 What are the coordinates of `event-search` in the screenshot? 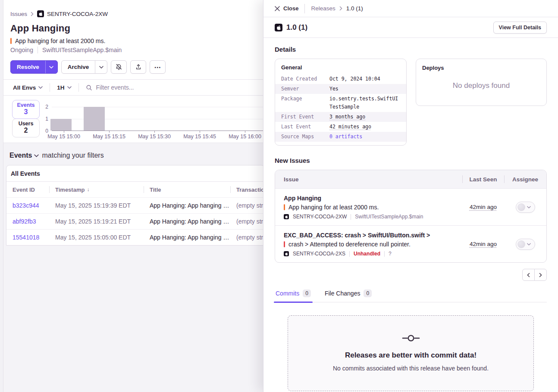 It's located at (170, 87).